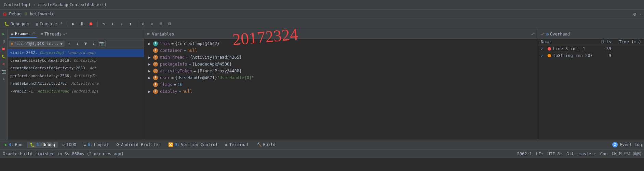 The height and width of the screenshot is (171, 644). What do you see at coordinates (638, 14) in the screenshot?
I see `debug-settings-btn: ⚙ ·` at bounding box center [638, 14].